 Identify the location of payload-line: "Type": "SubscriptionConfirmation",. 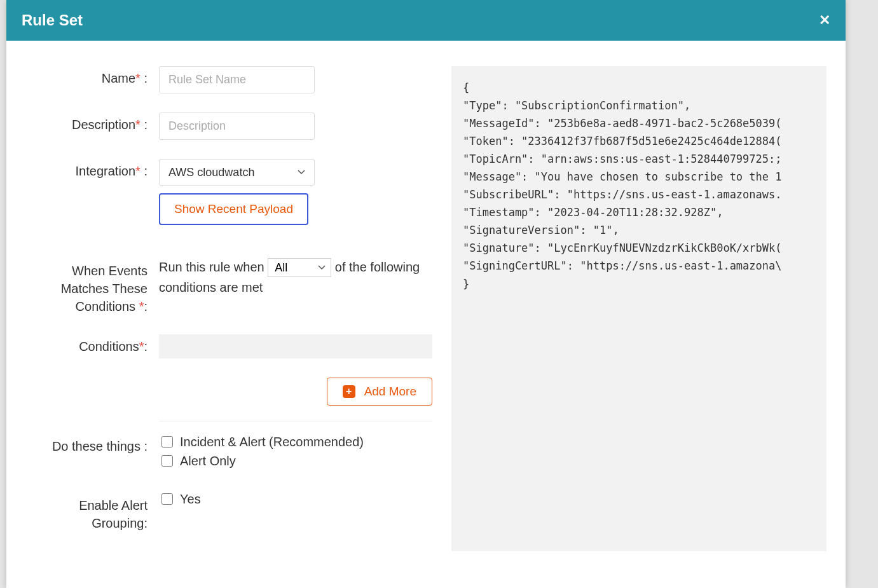
(639, 106).